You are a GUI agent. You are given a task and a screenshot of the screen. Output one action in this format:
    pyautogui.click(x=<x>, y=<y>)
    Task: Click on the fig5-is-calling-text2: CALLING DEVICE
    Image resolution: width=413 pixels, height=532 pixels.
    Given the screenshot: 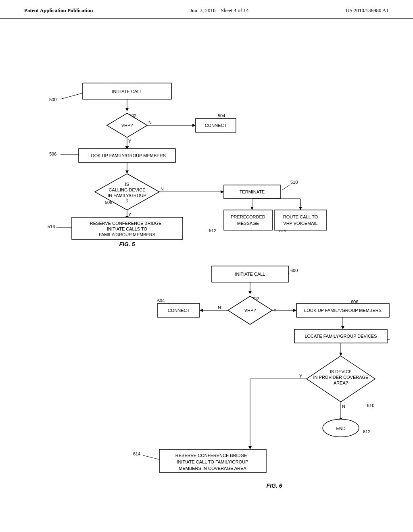 What is the action you would take?
    pyautogui.click(x=127, y=190)
    